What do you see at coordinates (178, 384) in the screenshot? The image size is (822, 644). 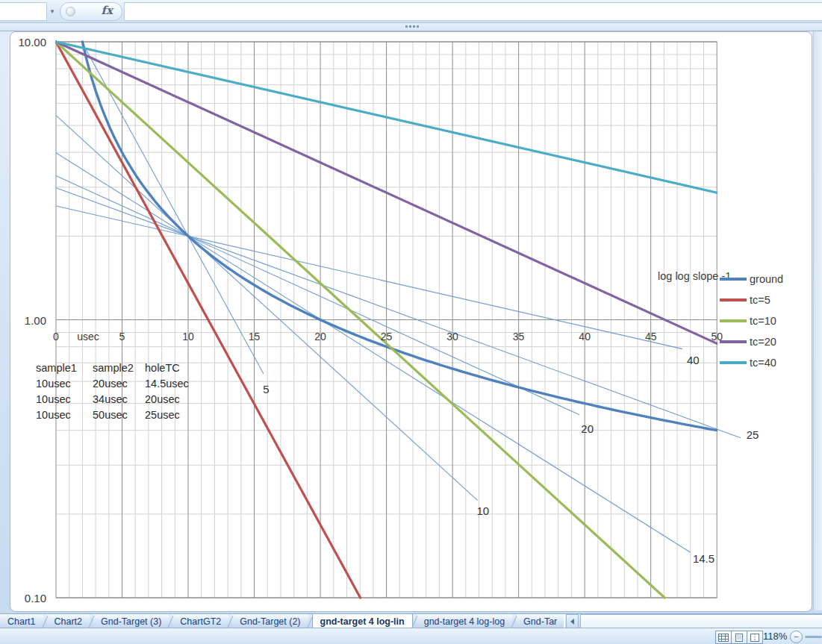 I see `table-cell: 14.5usec` at bounding box center [178, 384].